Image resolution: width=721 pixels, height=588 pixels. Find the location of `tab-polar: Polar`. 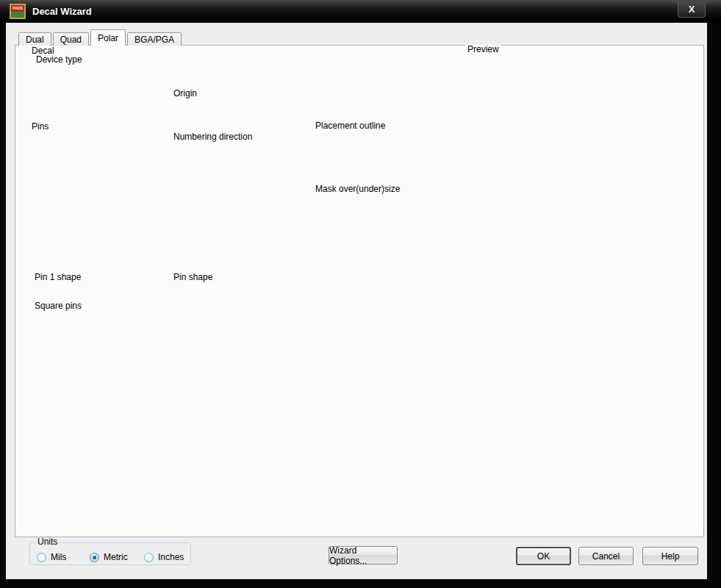

tab-polar: Polar is located at coordinates (108, 37).